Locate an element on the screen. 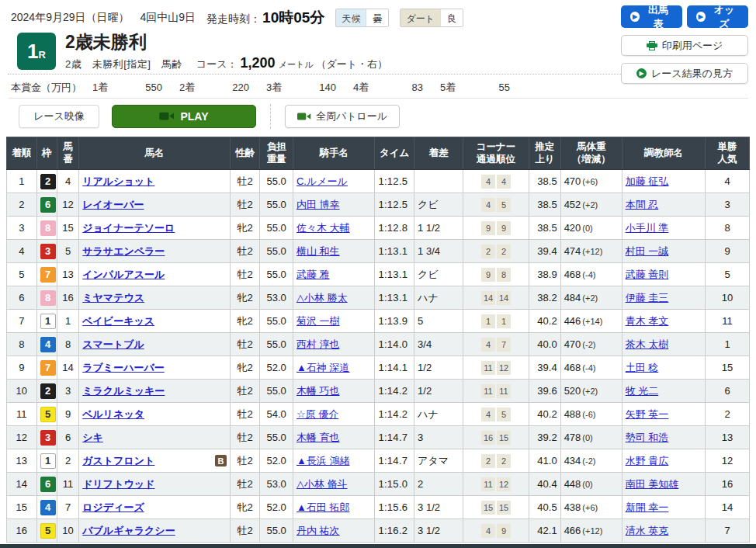 Image resolution: width=756 pixels, height=548 pixels. horse-name-link: ガストフロント is located at coordinates (118, 461).